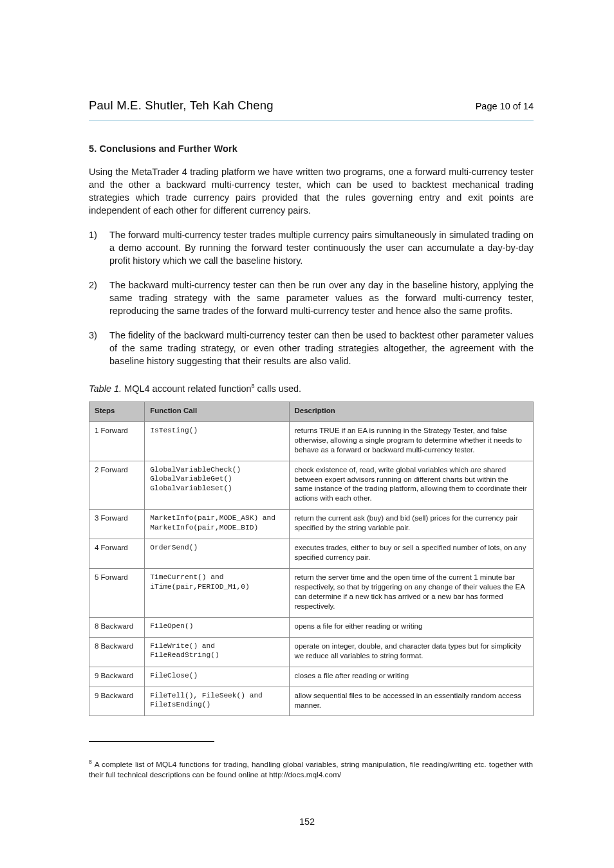 The image size is (614, 868). I want to click on cell-call: IsTesting(), so click(217, 441).